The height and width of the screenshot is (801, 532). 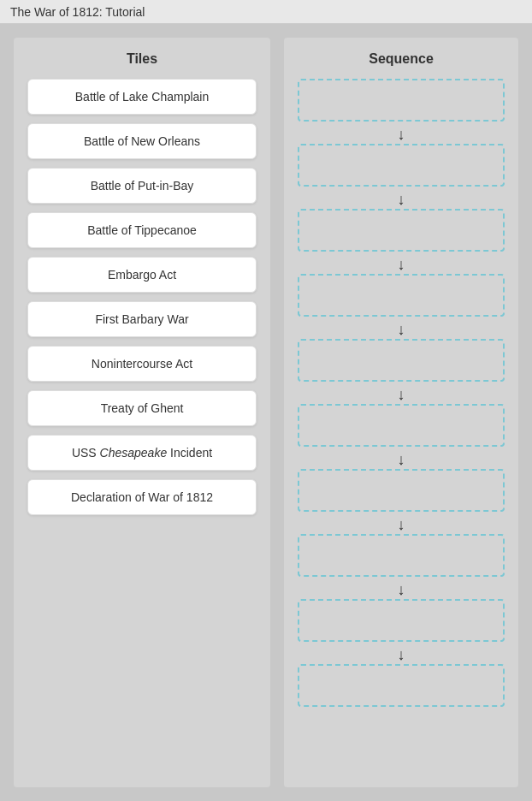 I want to click on tile-uss-chesapeake: USS Chesapeake Incident, so click(x=142, y=453).